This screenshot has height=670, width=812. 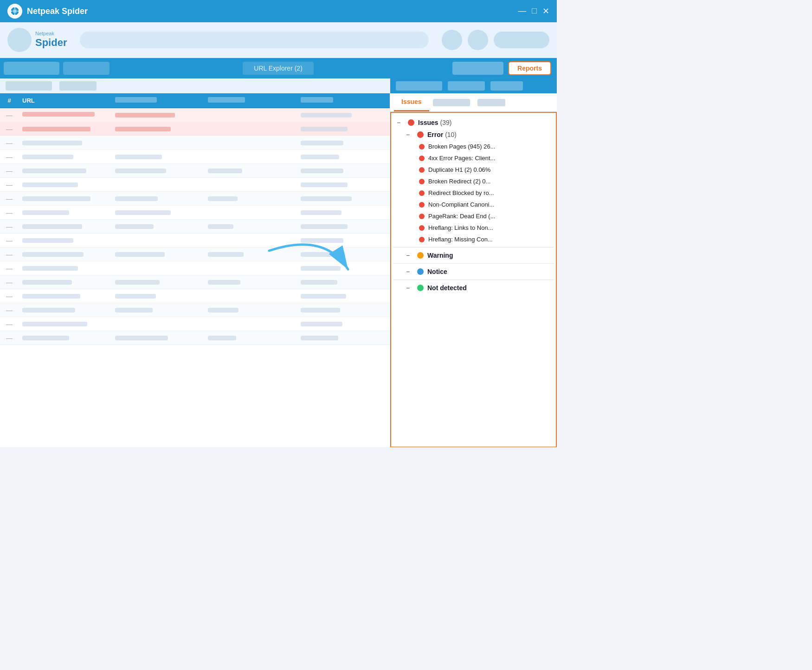 What do you see at coordinates (478, 135) in the screenshot?
I see `tree-error: − Error (10)` at bounding box center [478, 135].